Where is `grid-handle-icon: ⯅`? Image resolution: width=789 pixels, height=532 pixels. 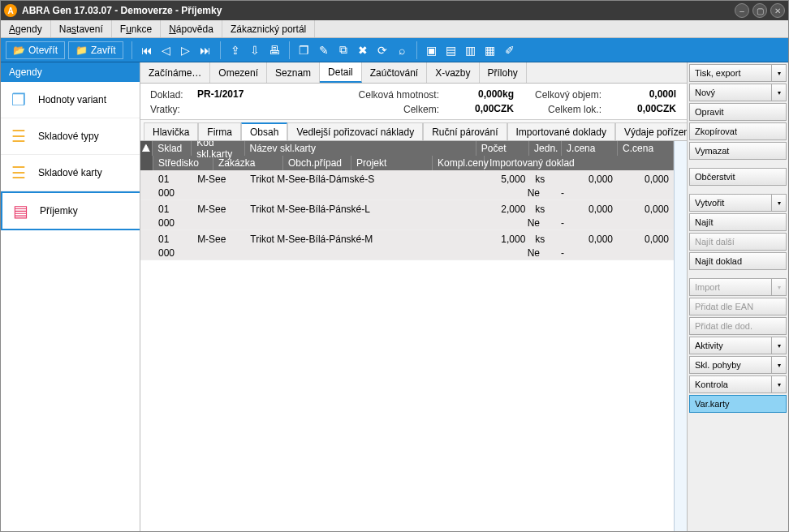
grid-handle-icon: ⯅ is located at coordinates (146, 148).